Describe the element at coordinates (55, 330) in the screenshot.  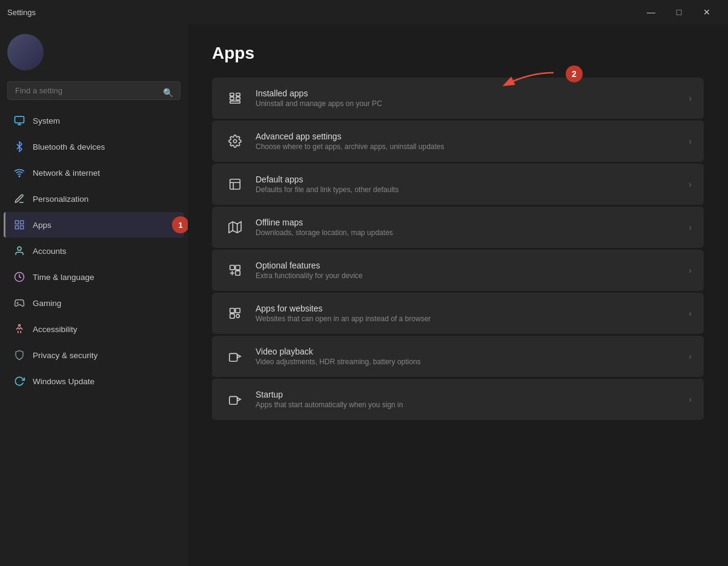
I see `sidebar-item-label: Accessibility` at that location.